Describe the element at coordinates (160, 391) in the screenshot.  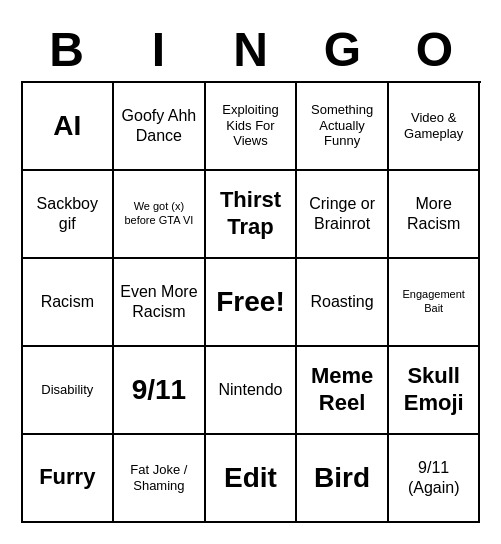
I see `bingo-cell-16: 9/11` at that location.